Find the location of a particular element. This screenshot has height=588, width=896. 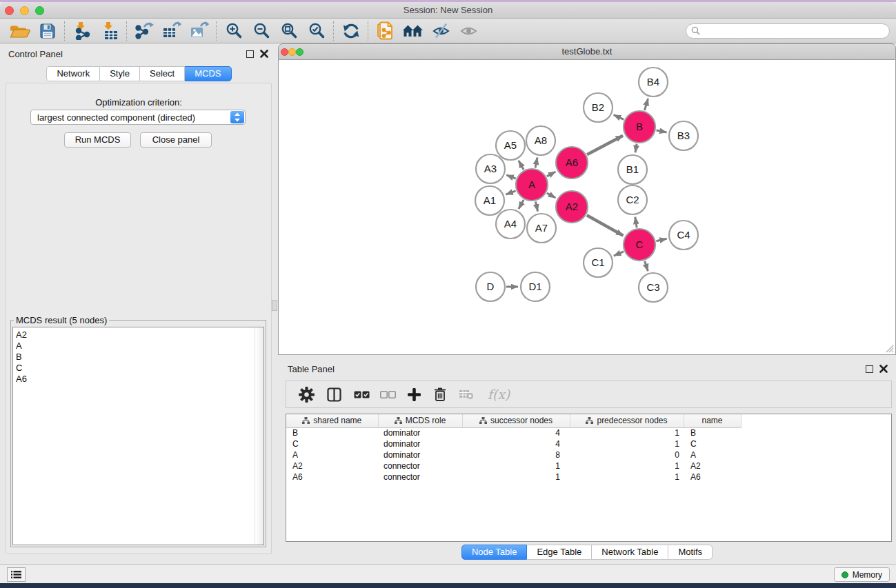

table-row: A2connector11A2 is located at coordinates (513, 466).